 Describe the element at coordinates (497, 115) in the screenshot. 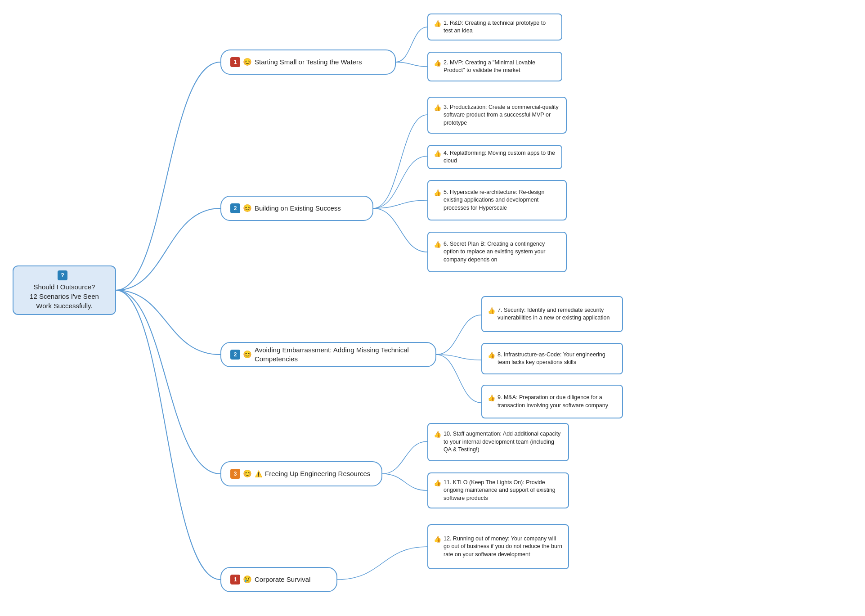

I see `leaf-3: 👍 3. Productization: Create a commercial…` at that location.